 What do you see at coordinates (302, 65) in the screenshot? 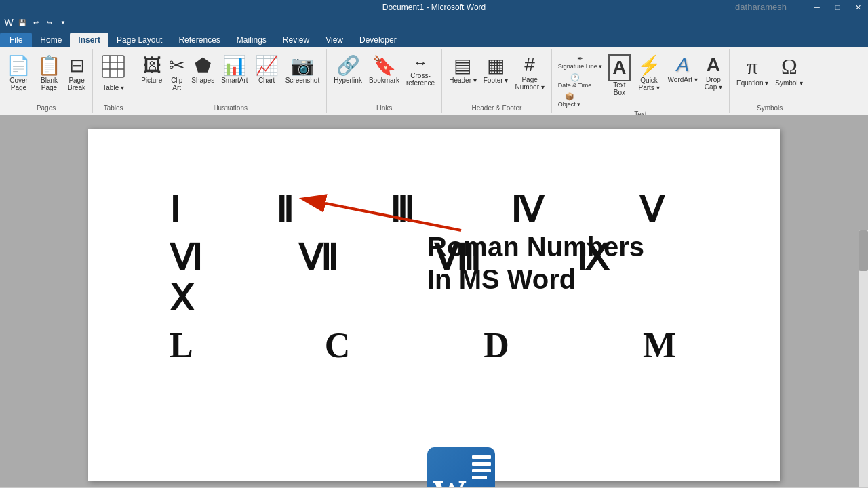
I see `screenshot-icon: 📷` at bounding box center [302, 65].